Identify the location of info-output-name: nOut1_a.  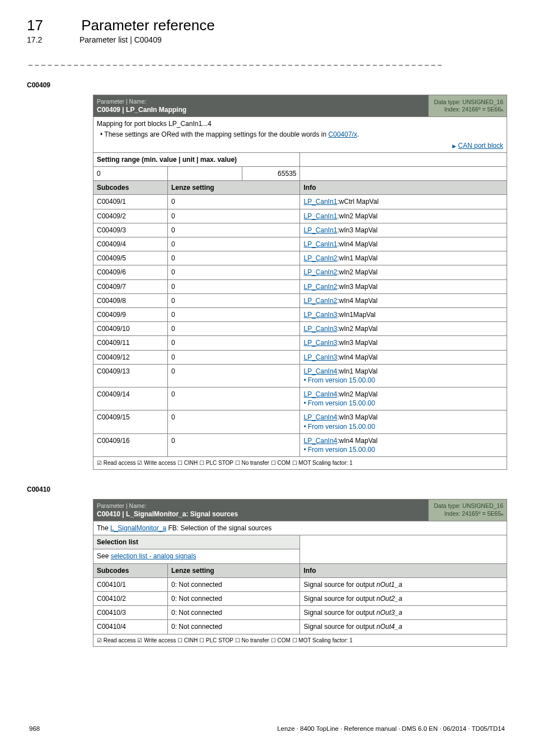
(390, 585).